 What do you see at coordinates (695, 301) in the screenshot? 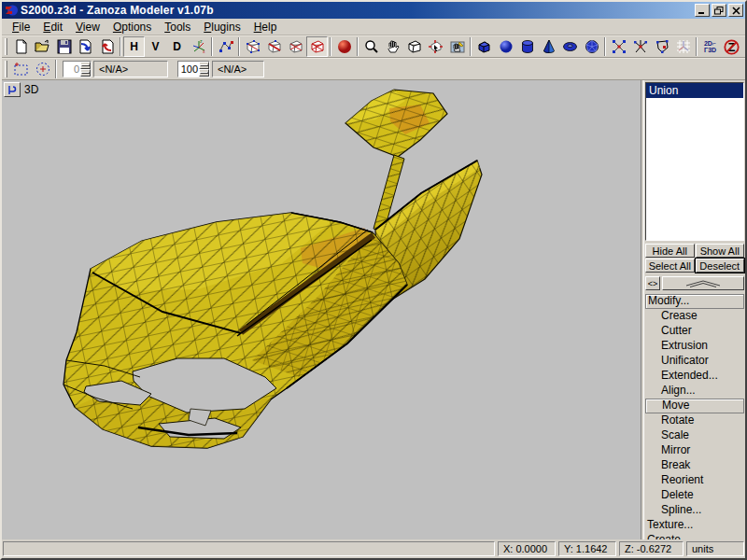
I see `menu-modify: Modify...` at bounding box center [695, 301].